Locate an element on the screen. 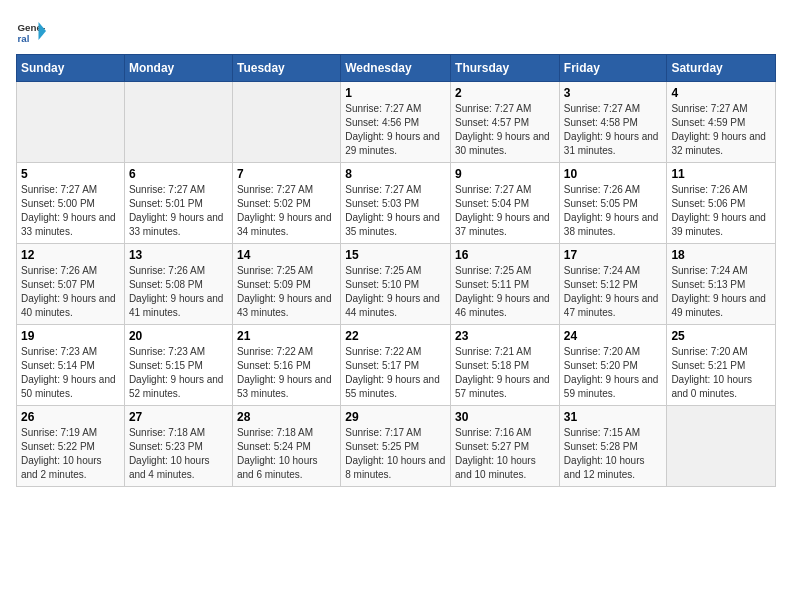 The width and height of the screenshot is (792, 612). day-info: Sunrise: 7:25 AM Sunset: 5:09 PM Dayligh… is located at coordinates (286, 292).